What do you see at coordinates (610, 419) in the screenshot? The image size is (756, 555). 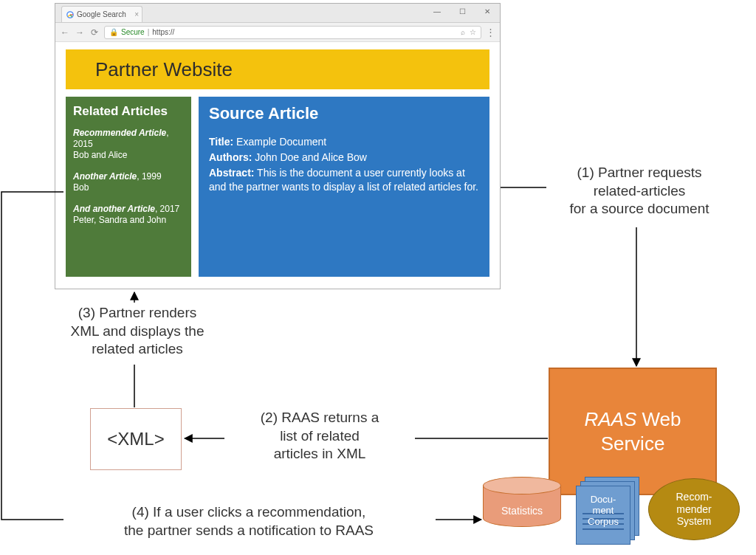 I see `raas-ital: RAAS` at bounding box center [610, 419].